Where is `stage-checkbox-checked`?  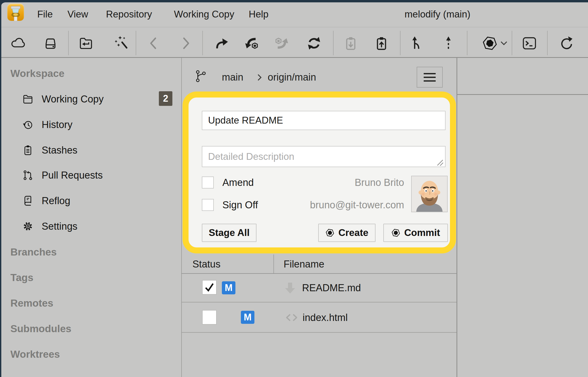 stage-checkbox-checked is located at coordinates (209, 287).